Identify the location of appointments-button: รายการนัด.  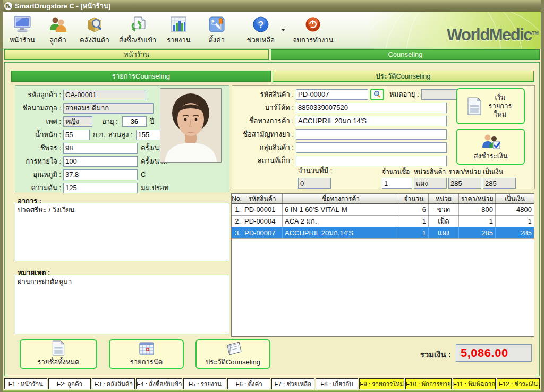
(147, 354).